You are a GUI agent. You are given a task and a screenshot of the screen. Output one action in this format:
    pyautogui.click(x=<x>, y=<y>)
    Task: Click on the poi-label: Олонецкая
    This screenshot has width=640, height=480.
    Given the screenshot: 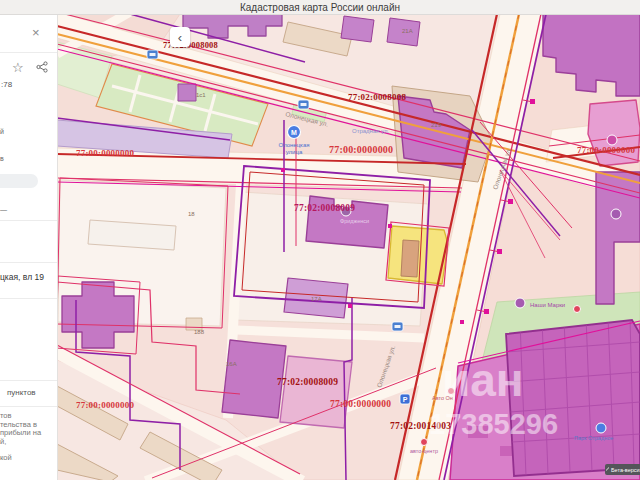 What is the action you would take?
    pyautogui.click(x=294, y=145)
    